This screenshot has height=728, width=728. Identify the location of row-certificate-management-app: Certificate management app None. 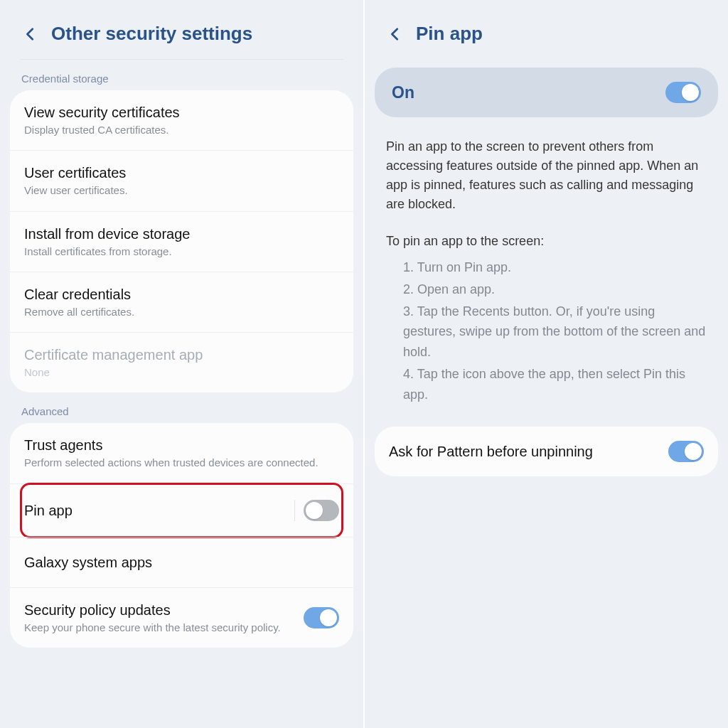
(182, 363).